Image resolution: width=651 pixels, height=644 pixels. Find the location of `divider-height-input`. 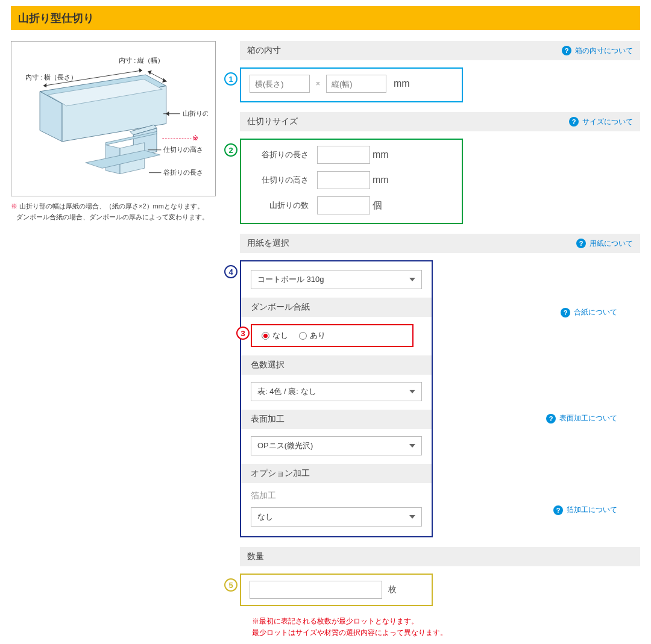

divider-height-input is located at coordinates (344, 180).